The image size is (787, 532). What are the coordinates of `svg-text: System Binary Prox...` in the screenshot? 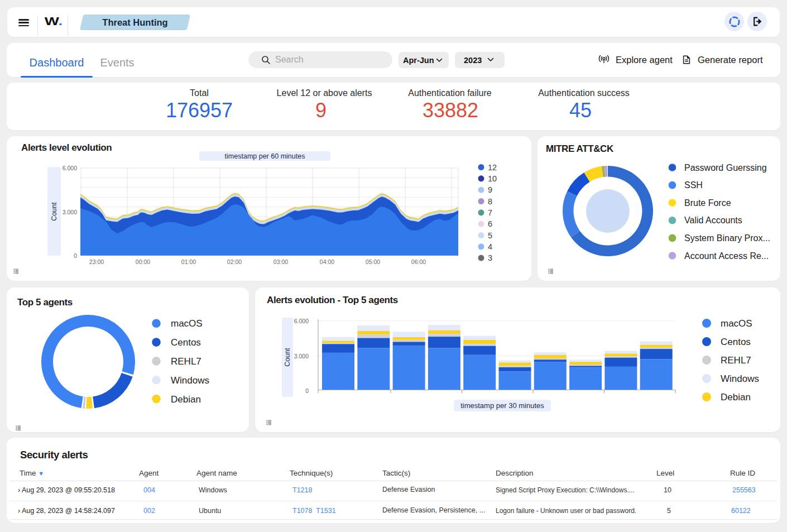 It's located at (727, 238).